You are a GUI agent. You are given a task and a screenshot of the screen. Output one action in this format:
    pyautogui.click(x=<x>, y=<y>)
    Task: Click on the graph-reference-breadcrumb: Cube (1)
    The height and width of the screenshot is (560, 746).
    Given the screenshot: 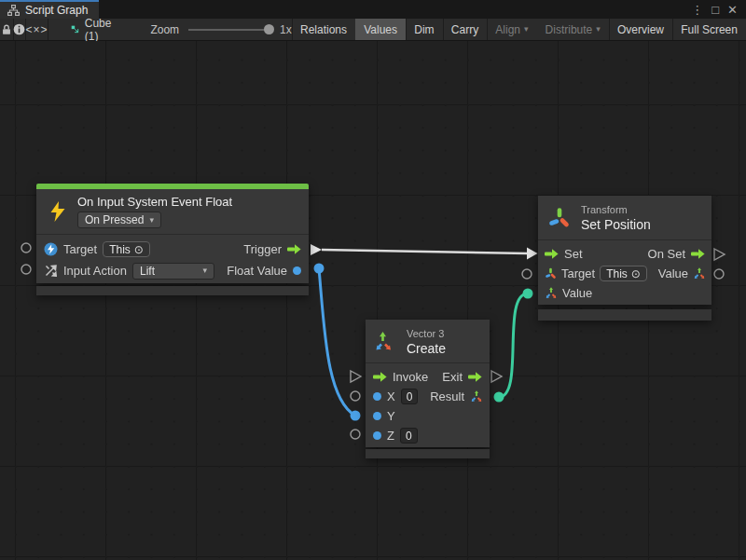 What is the action you would take?
    pyautogui.click(x=93, y=30)
    